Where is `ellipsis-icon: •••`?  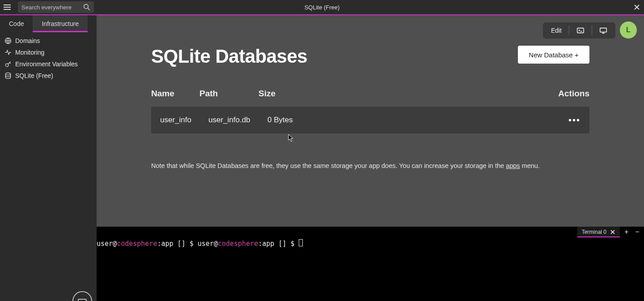 ellipsis-icon: ••• is located at coordinates (574, 120).